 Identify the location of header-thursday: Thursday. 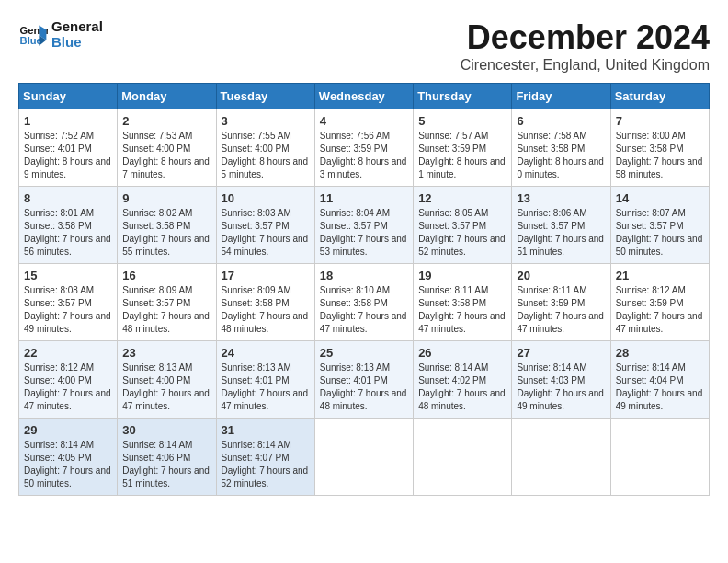
(463, 97).